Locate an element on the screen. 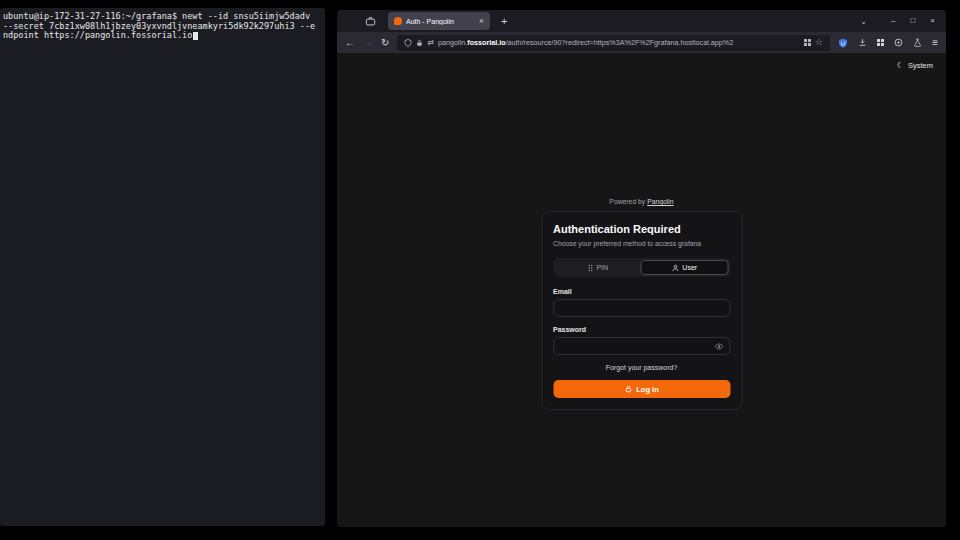 This screenshot has width=960, height=540. url-text: pangolin.fossorial.io/auth/resource/90?r… is located at coordinates (619, 42).